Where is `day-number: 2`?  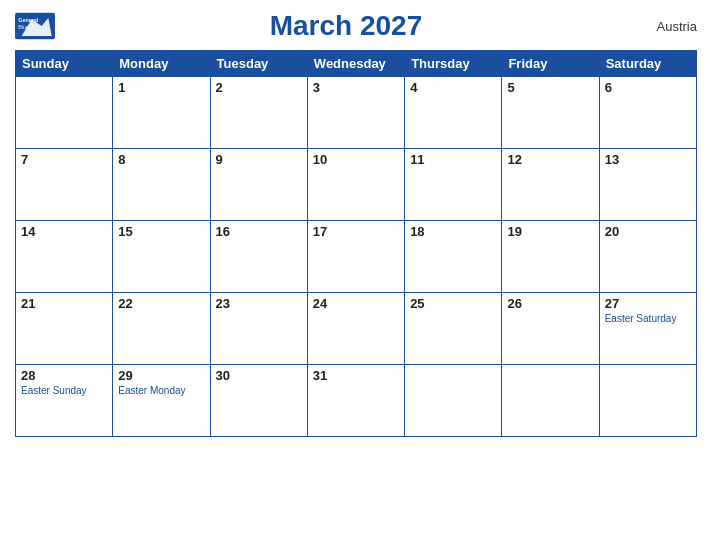 day-number: 2 is located at coordinates (259, 88).